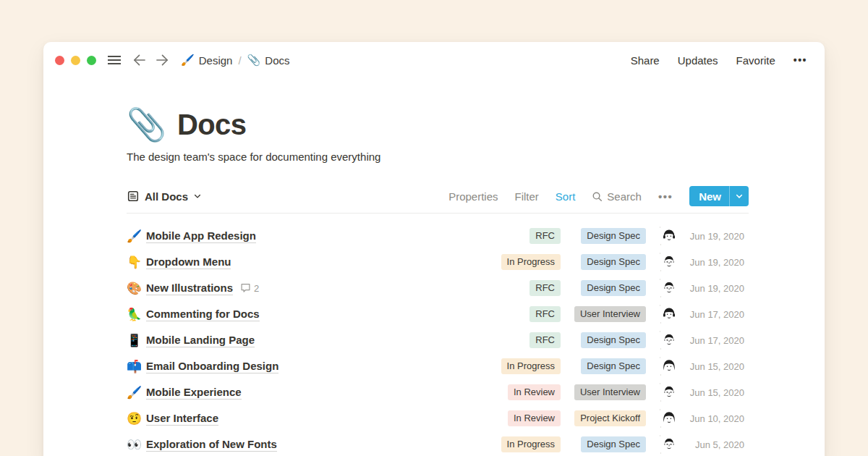 The image size is (868, 456). Describe the element at coordinates (718, 418) in the screenshot. I see `edited-date: Jun 10, 2020` at that location.